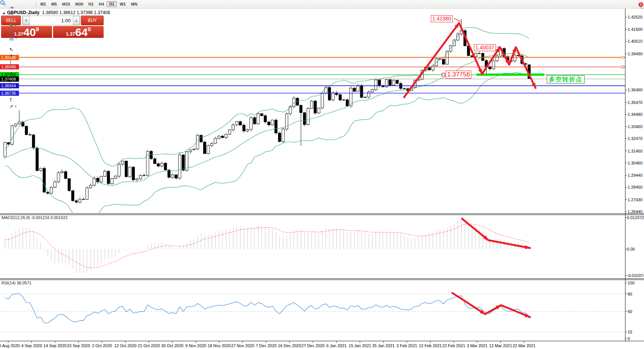 The height and width of the screenshot is (349, 644). I want to click on price-tick-label: 1.41500, so click(635, 29).